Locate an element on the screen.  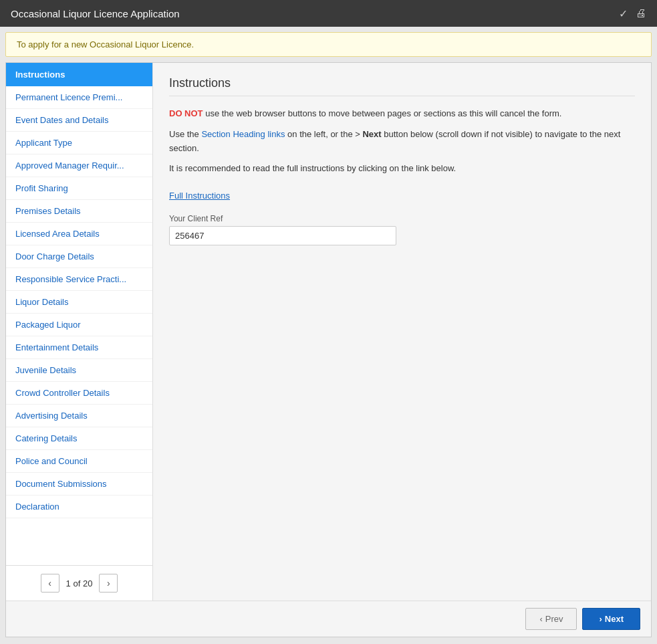
app-title: Occasional Liquor Licence Application is located at coordinates (95, 13).